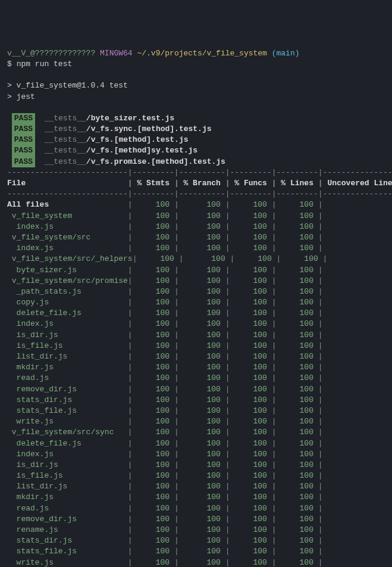 The image size is (392, 567). I want to click on command-input: npm run test, so click(45, 64).